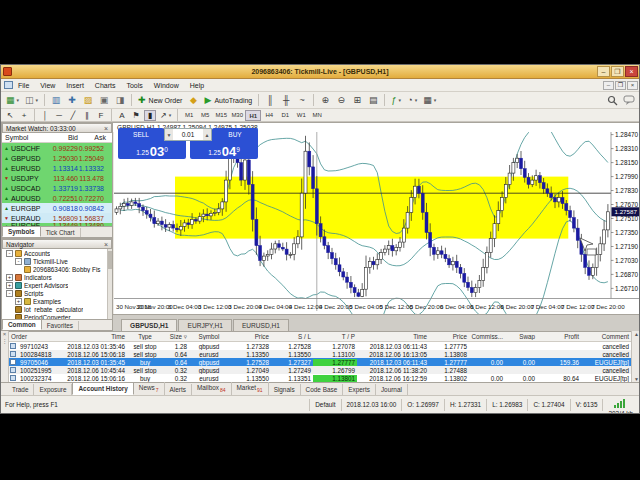  What do you see at coordinates (149, 325) in the screenshot?
I see `chart-tab-gbpusd-h1: GBPUSD,H1` at bounding box center [149, 325].